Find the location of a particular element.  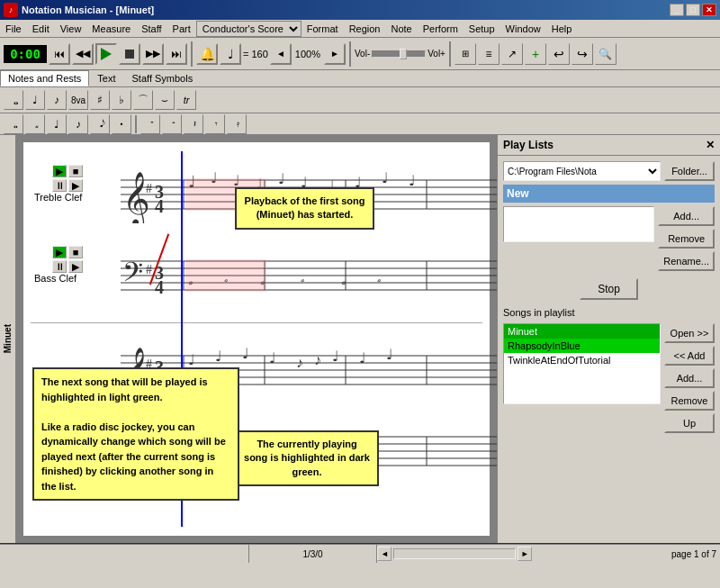

menu-edit: Edit is located at coordinates (41, 29).